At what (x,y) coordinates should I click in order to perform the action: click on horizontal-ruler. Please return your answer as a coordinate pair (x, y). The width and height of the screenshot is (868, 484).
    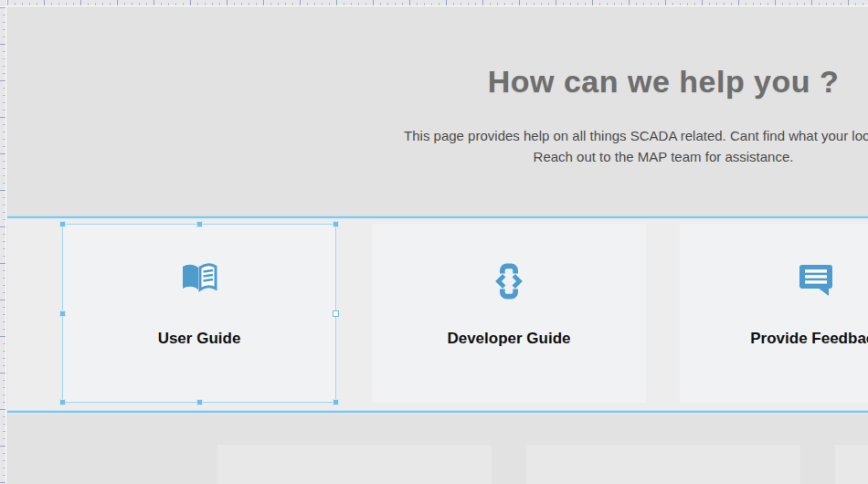
    Looking at the image, I should click on (438, 4).